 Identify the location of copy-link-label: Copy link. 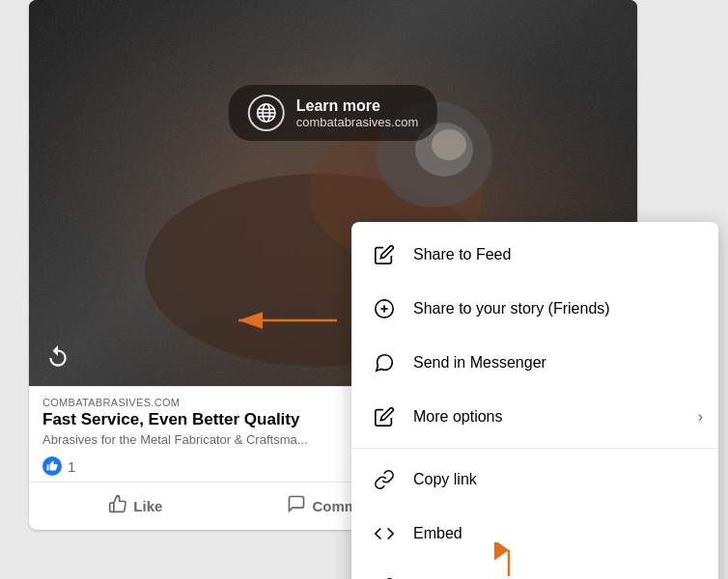
(558, 480).